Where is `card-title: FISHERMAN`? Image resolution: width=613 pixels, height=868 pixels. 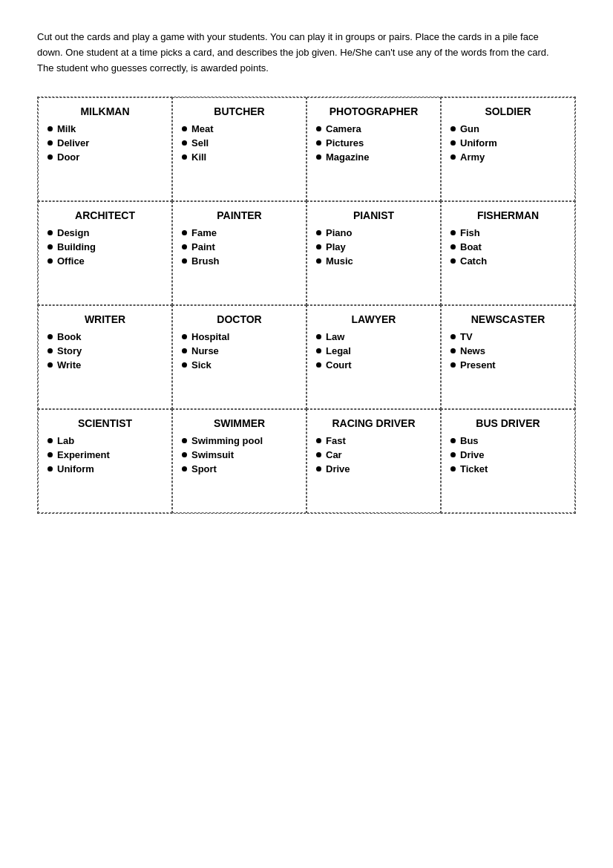
card-title: FISHERMAN is located at coordinates (508, 215).